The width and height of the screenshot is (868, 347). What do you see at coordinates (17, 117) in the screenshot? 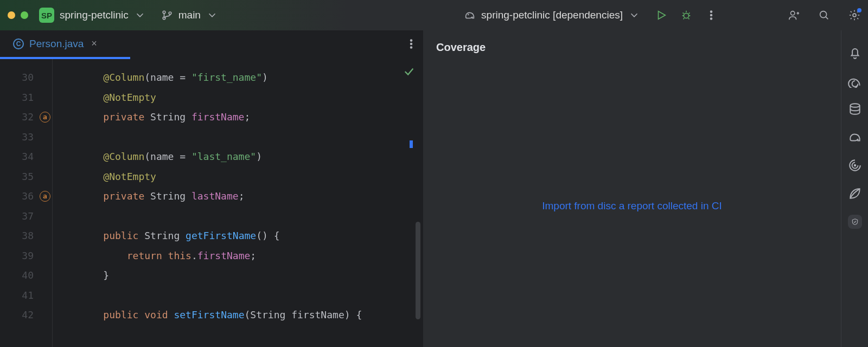
I see `line-number: 32` at bounding box center [17, 117].